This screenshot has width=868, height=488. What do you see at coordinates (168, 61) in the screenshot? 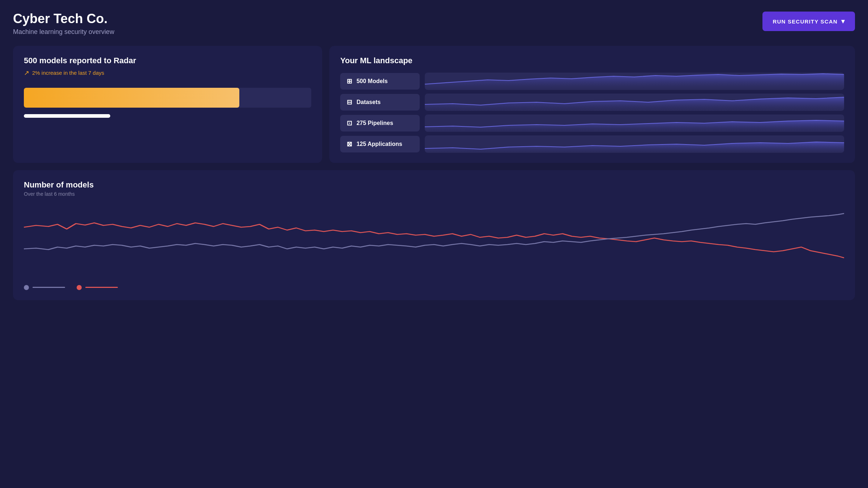
I see `models-reported-title: 500 models reported to Radar` at bounding box center [168, 61].